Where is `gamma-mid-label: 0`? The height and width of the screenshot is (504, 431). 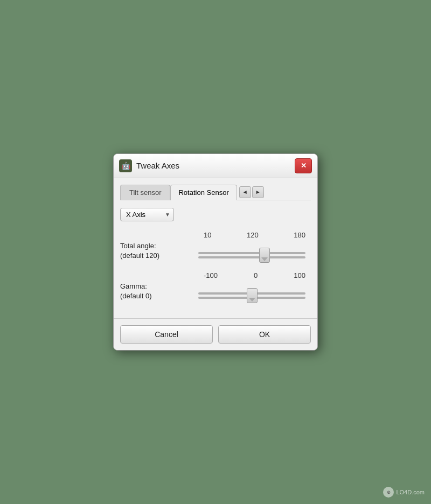
gamma-mid-label: 0 is located at coordinates (255, 276).